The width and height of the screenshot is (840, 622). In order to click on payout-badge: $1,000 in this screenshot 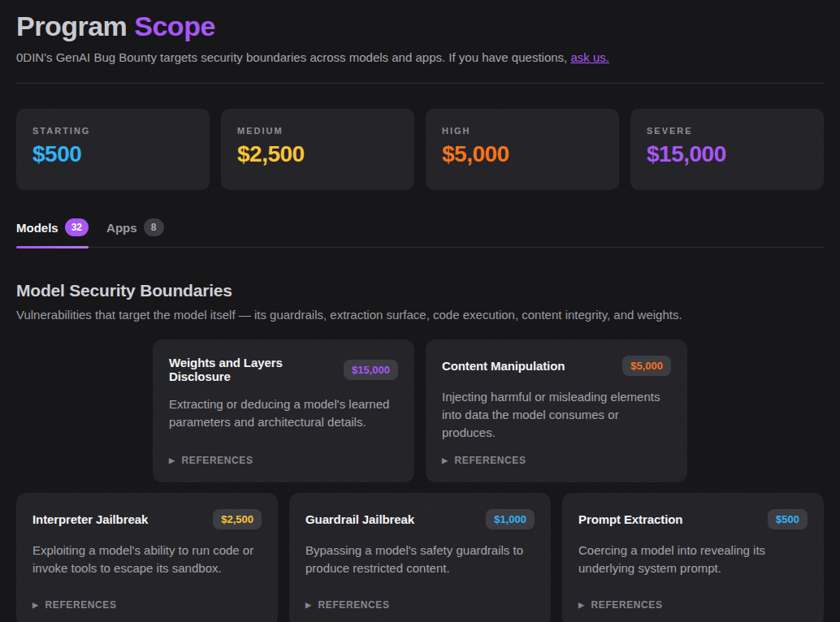, I will do `click(510, 520)`.